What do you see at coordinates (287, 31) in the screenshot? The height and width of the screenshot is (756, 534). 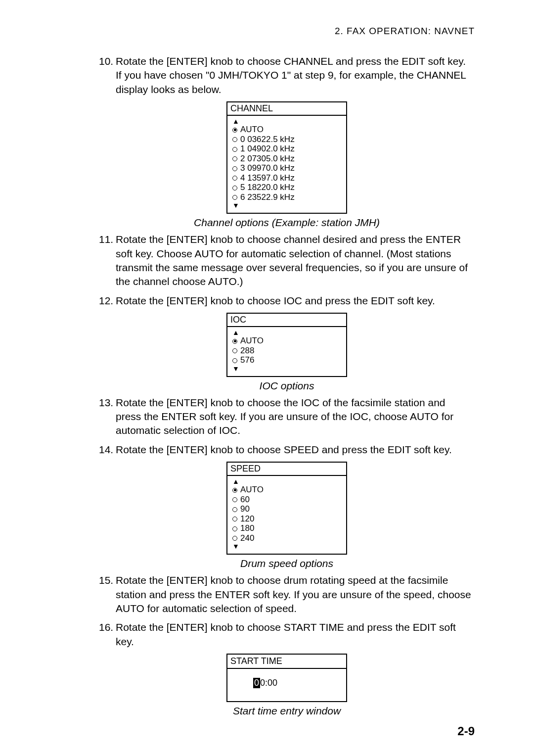 I see `section-header: 2. FAX OPERATION: NAVNET` at bounding box center [287, 31].